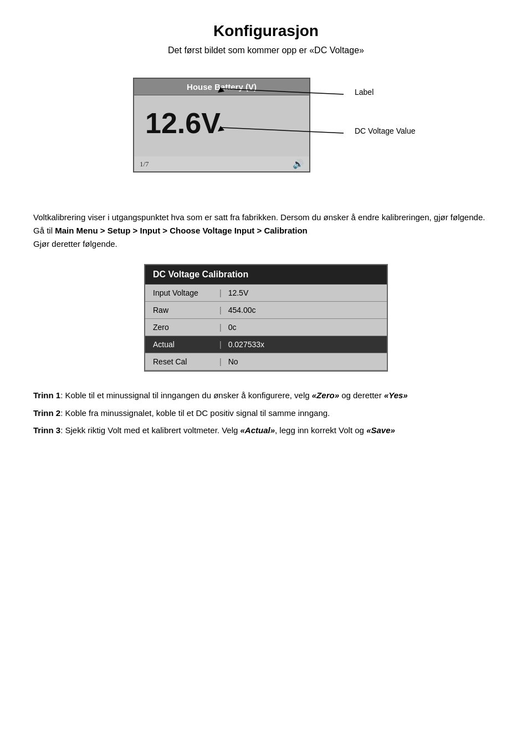 The height and width of the screenshot is (756, 532). I want to click on calibration-screen-section: DC Voltage Calibration Input Voltage | 1…, so click(266, 318).